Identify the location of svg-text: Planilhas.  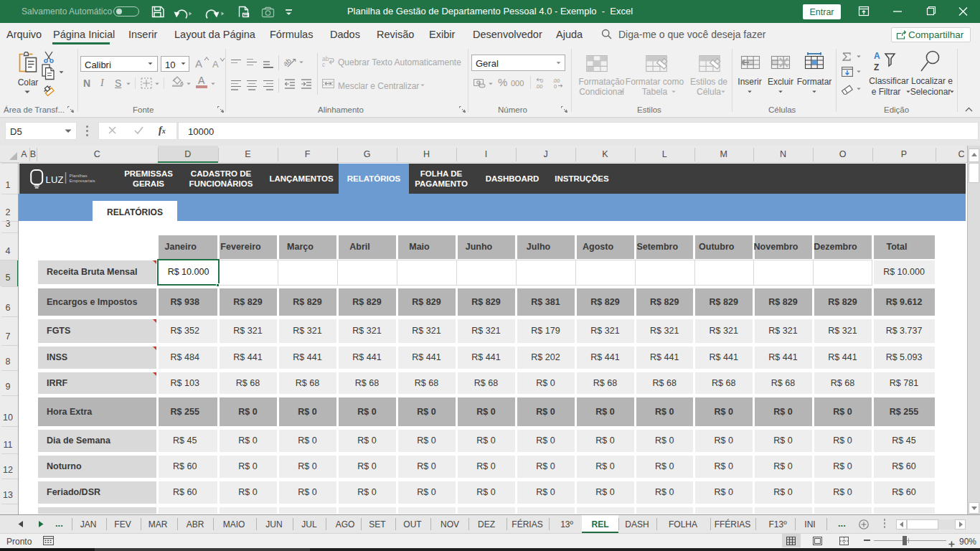
(79, 175).